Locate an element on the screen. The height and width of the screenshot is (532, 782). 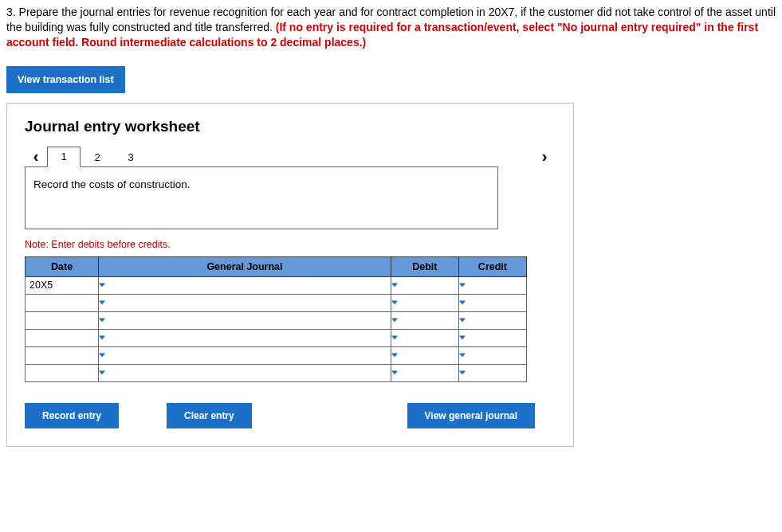
clear-entry-button: Clear entry is located at coordinates (209, 416).